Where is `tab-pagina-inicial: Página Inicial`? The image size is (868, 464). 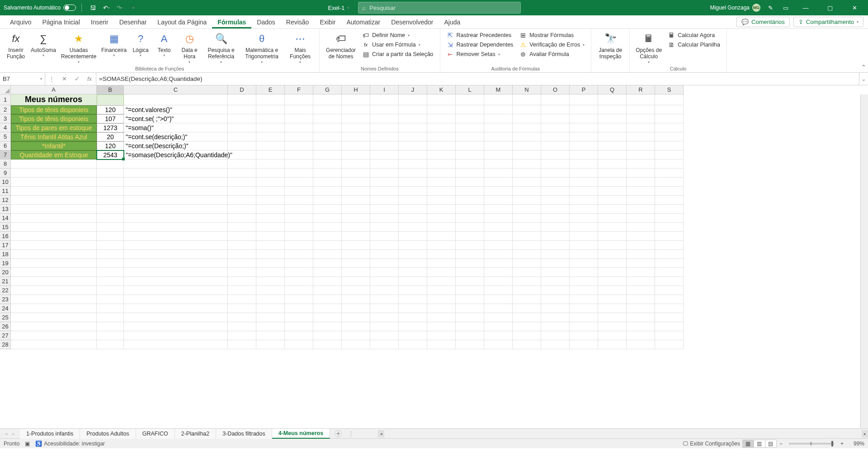
tab-pagina-inicial: Página Inicial is located at coordinates (61, 22).